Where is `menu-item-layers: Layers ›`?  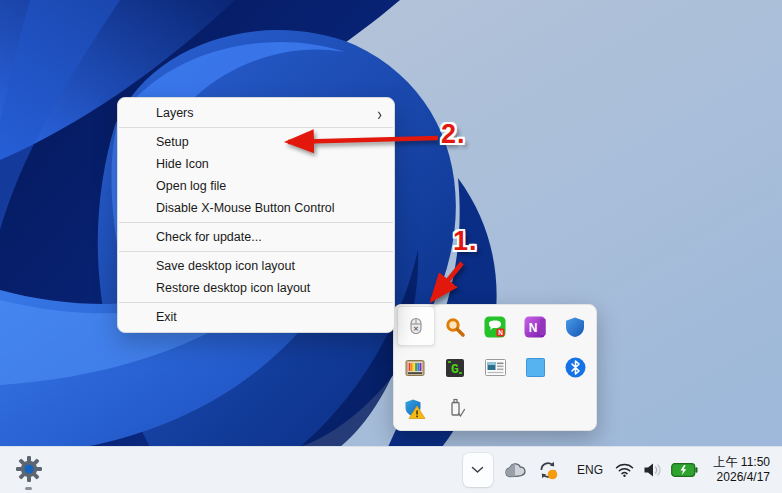 menu-item-layers: Layers › is located at coordinates (256, 113).